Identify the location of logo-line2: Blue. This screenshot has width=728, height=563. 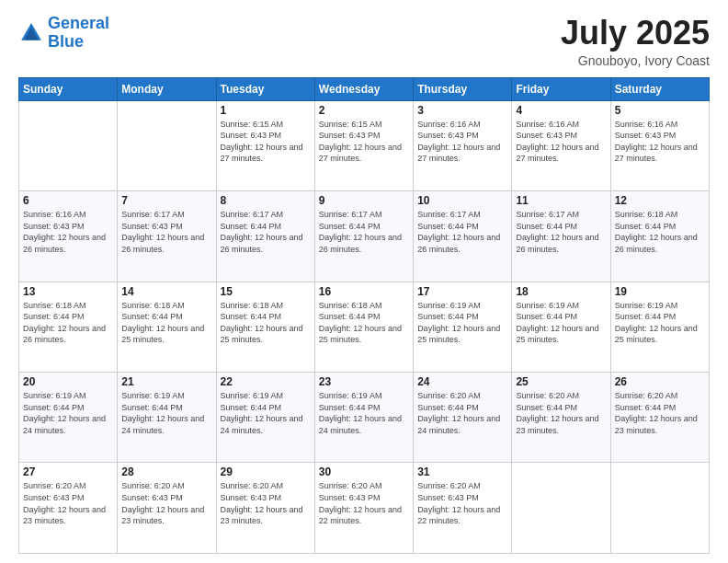
(66, 41).